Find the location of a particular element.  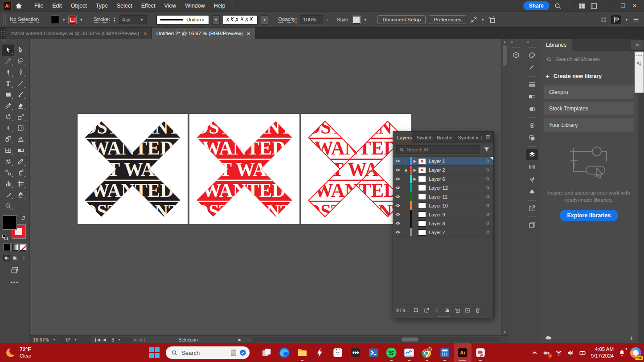

menu-file: File is located at coordinates (39, 6).